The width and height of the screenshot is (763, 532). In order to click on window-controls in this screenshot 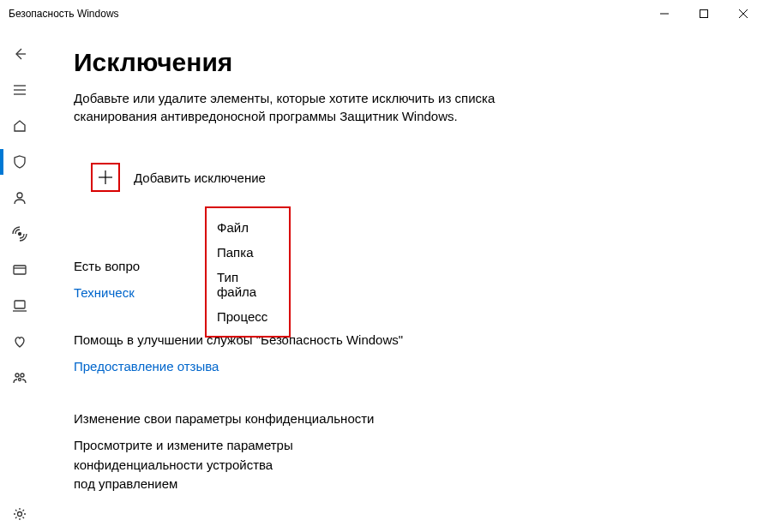, I will do `click(704, 14)`.